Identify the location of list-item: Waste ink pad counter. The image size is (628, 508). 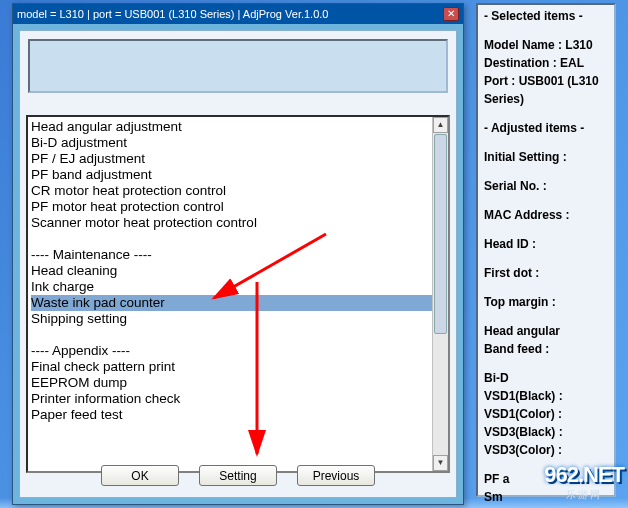
(238, 303).